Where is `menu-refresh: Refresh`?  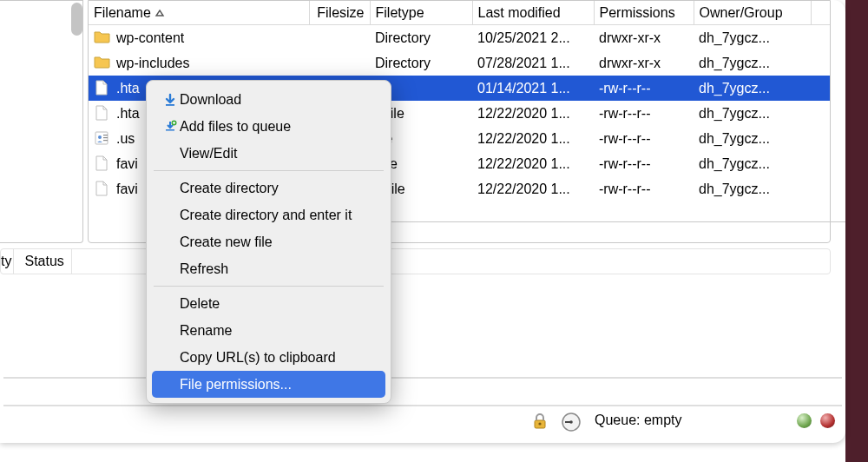 menu-refresh: Refresh is located at coordinates (269, 269).